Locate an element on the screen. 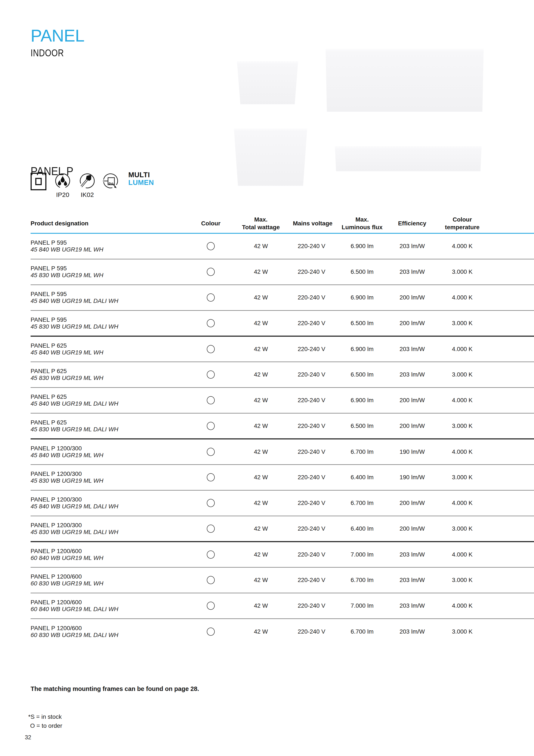  product-cell: PANEL P 1200/600 60 840 WB UGR19 ML WH is located at coordinates (112, 554).